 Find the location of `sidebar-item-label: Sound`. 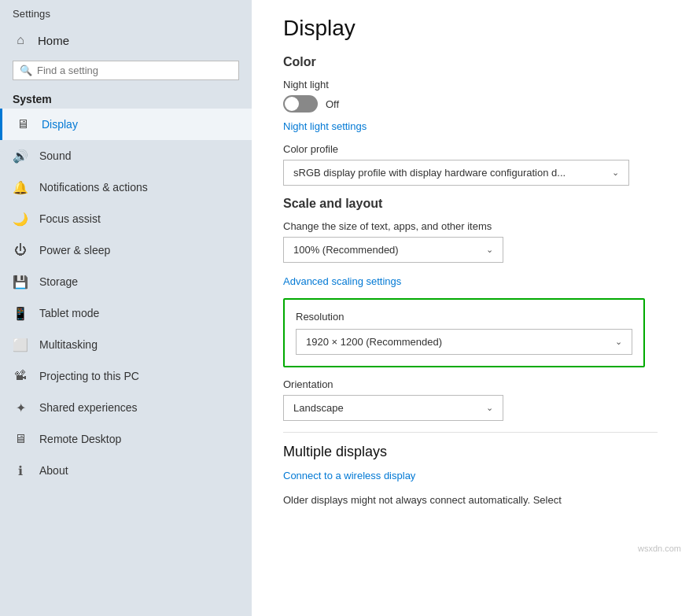

sidebar-item-label: Sound is located at coordinates (55, 156).